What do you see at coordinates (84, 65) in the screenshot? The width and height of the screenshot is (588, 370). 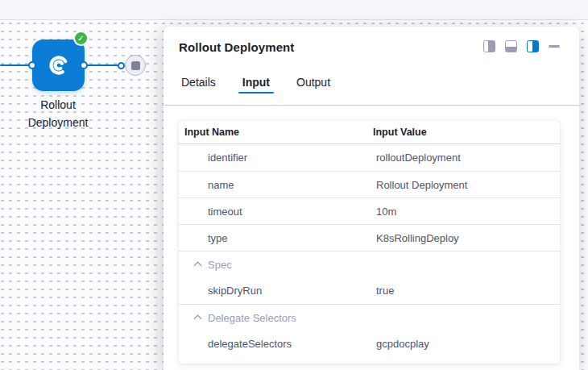 I see `node-port-right` at bounding box center [84, 65].